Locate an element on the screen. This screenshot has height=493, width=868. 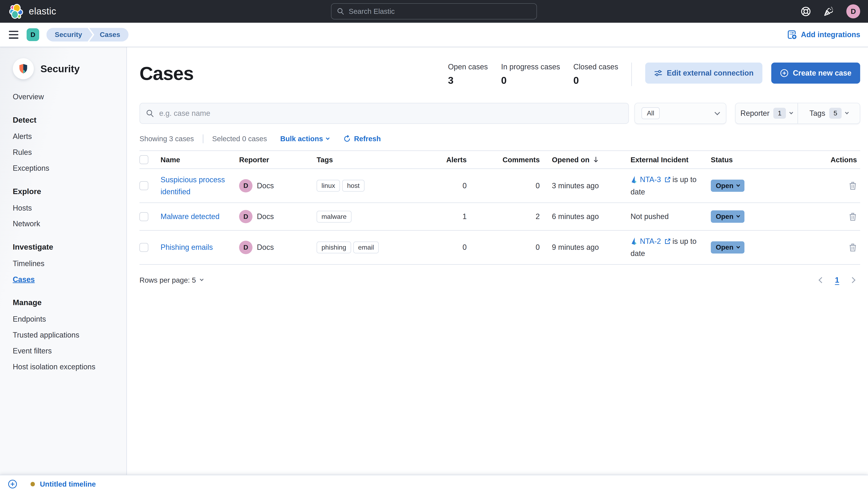
rows-per-page-label: Rows per page: 5 is located at coordinates (168, 280).